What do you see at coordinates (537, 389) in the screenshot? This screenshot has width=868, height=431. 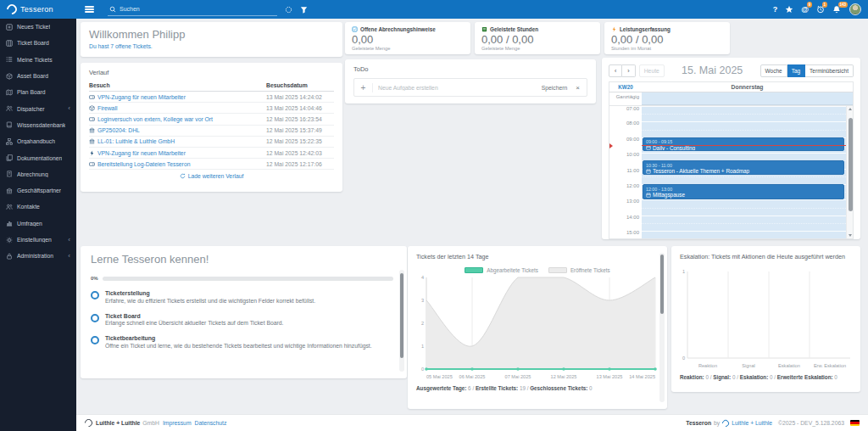 I see `tickets-chart-summary: Ausgewertete Tage: 6 / Erstellte Tickets…` at bounding box center [537, 389].